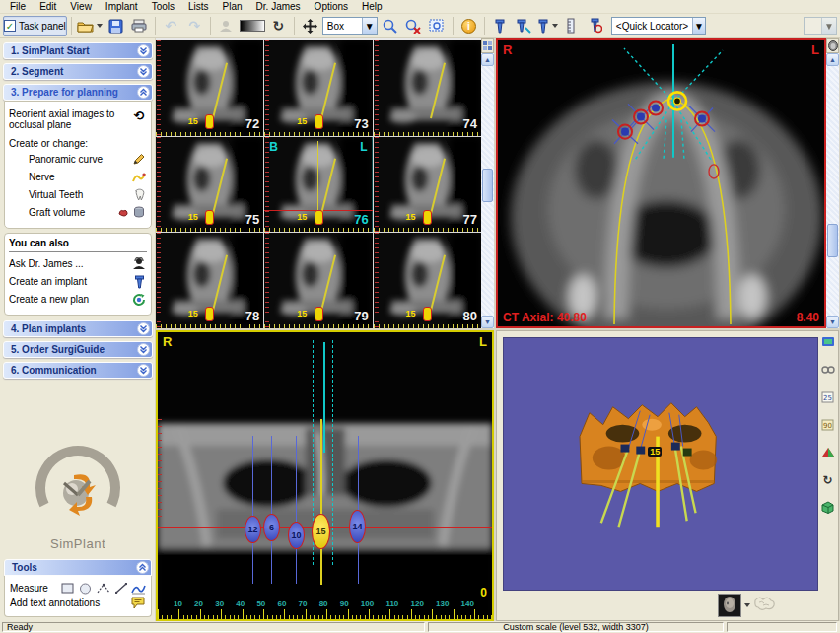  Describe the element at coordinates (122, 6) in the screenshot. I see `menu-implant: Implant` at that location.